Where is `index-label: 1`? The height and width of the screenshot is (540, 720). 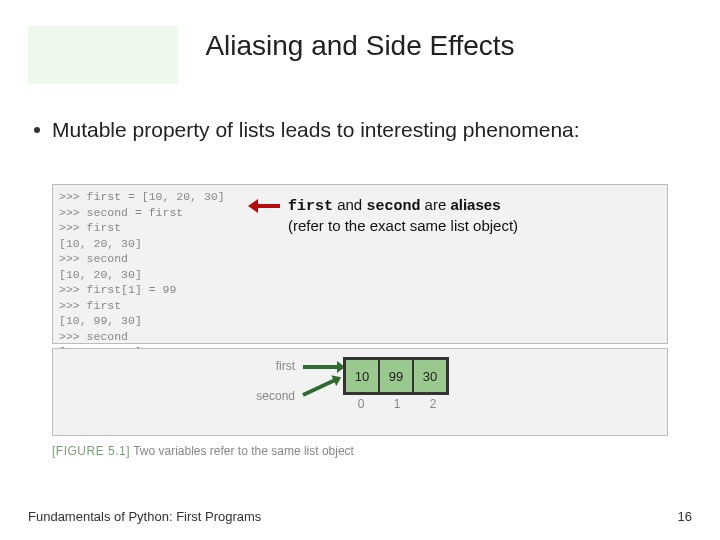
index-label: 1 is located at coordinates (397, 404).